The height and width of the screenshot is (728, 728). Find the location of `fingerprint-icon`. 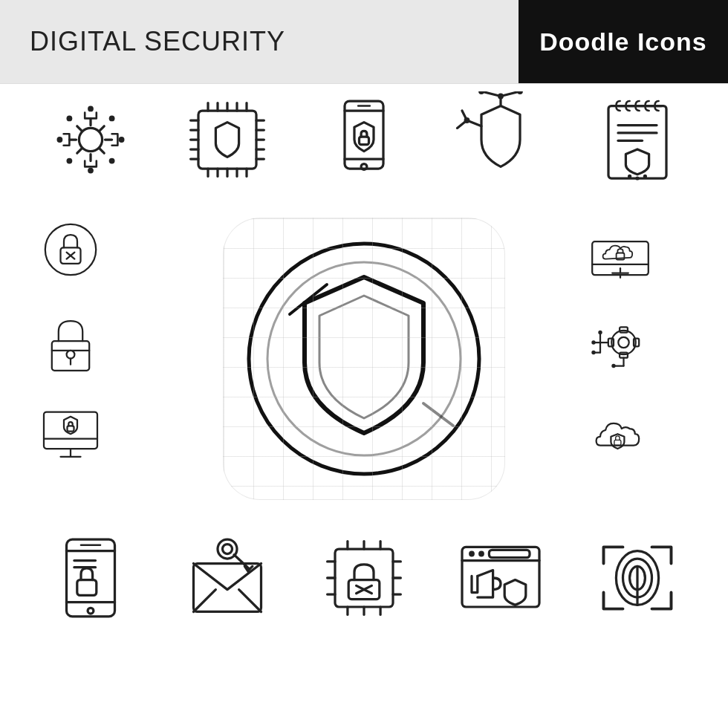

fingerprint-icon is located at coordinates (637, 578).